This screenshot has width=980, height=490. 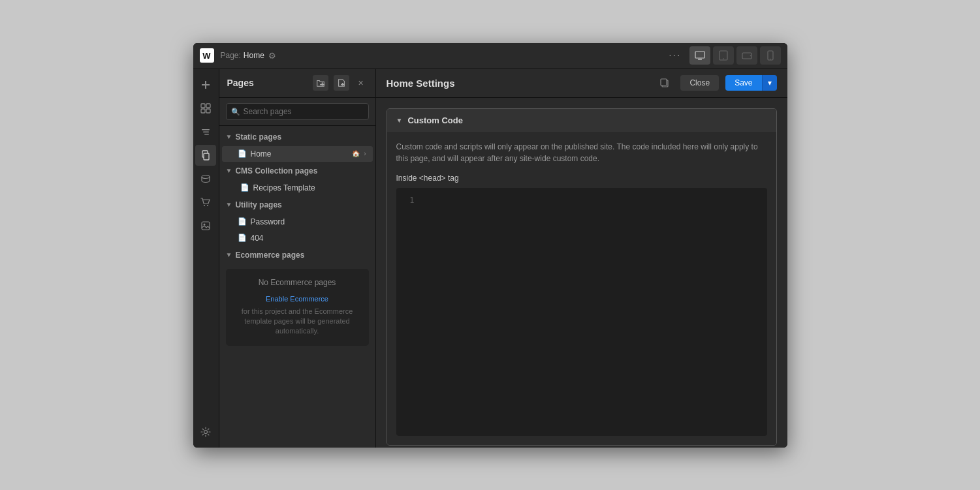 What do you see at coordinates (236, 111) in the screenshot?
I see `search-icon: 🔍` at bounding box center [236, 111].